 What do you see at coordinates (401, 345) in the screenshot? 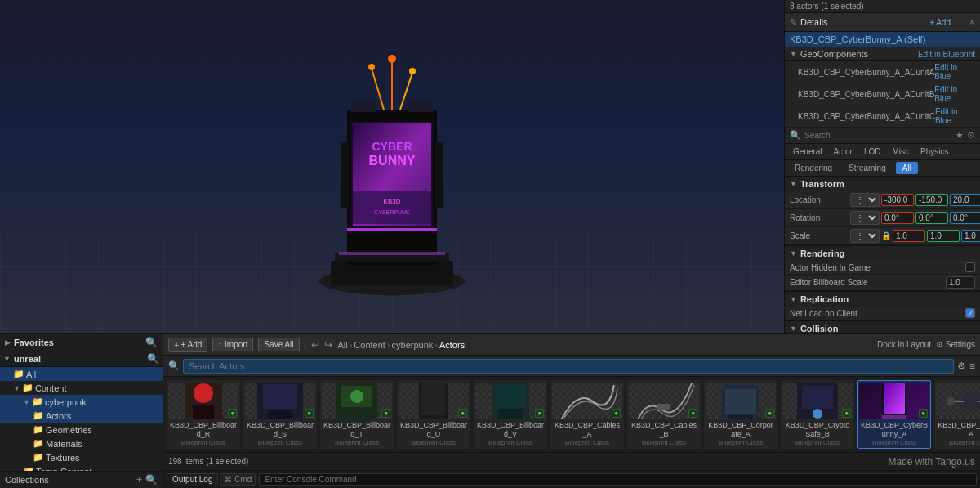
I see `breadcrumb: All › Content › cyberpunk › Actors` at bounding box center [401, 345].